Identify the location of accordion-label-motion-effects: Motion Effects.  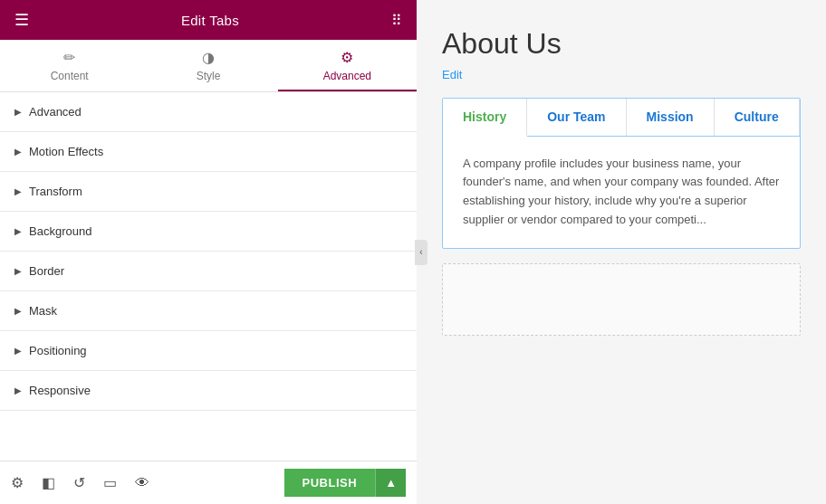
(66, 152).